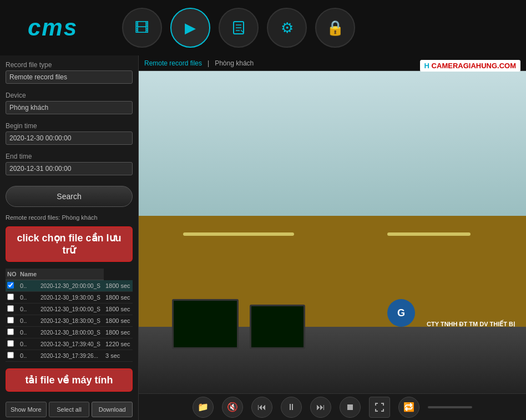 This screenshot has height=420, width=526. I want to click on file-table: NO Name 0.. 2020-12-30_20:00:00_S 1800 s…, so click(69, 315).